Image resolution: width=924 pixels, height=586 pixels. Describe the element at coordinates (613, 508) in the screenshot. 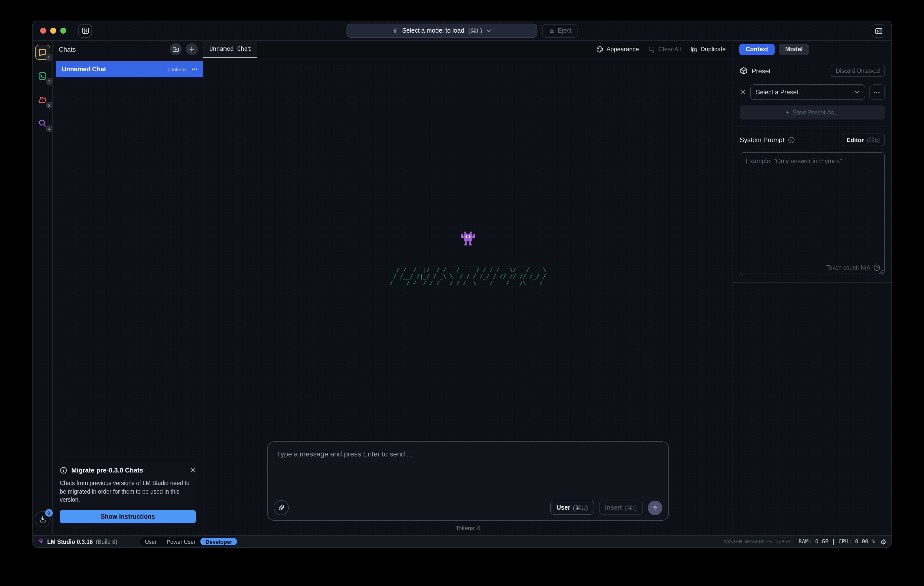

I see `insert-button-label: Insert` at that location.